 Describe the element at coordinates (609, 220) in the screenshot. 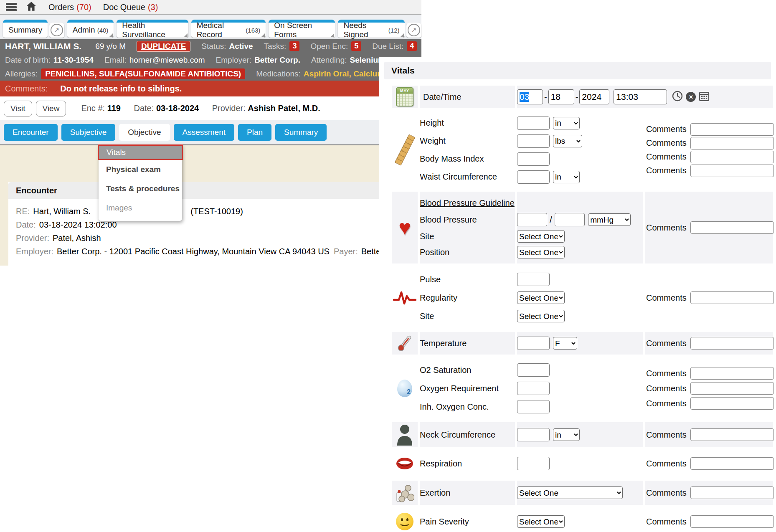

I see `bp-unit-select: mmHg` at that location.